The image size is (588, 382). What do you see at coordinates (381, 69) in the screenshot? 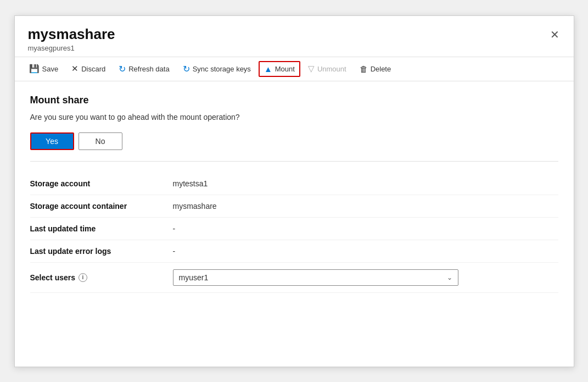
I see `delete-label: Delete` at bounding box center [381, 69].